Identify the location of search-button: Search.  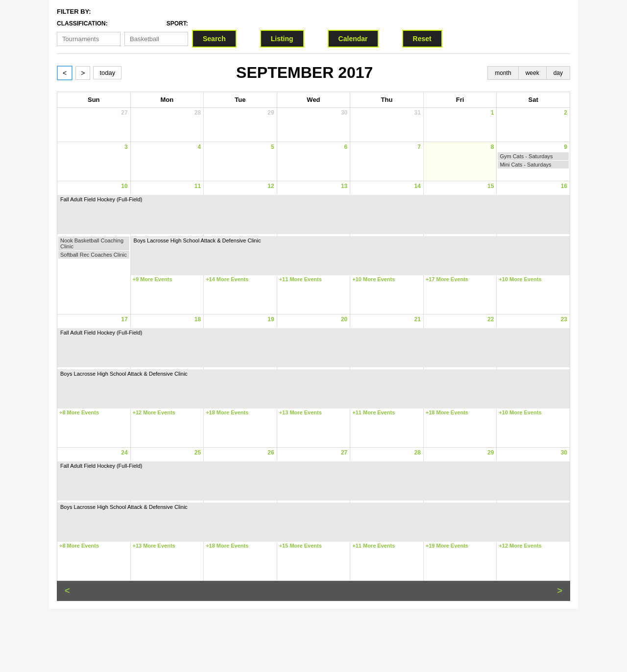
(215, 39).